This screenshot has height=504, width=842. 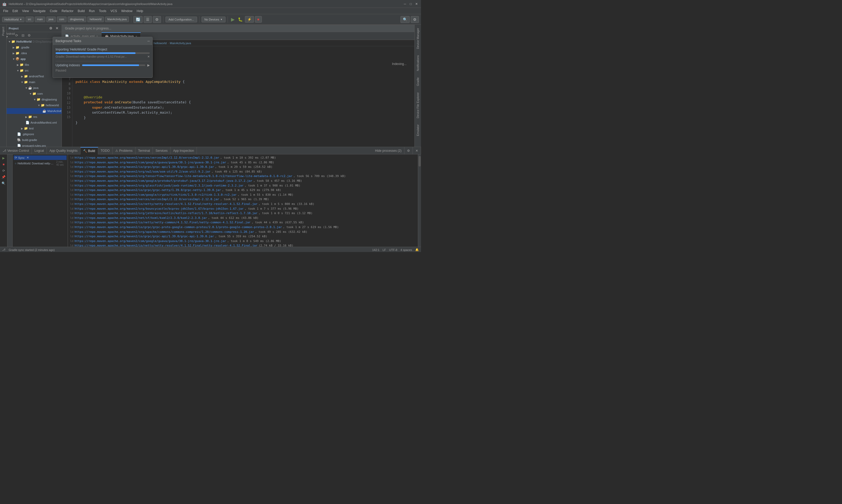 I want to click on helloworld-btn: helloworld, so click(x=96, y=19).